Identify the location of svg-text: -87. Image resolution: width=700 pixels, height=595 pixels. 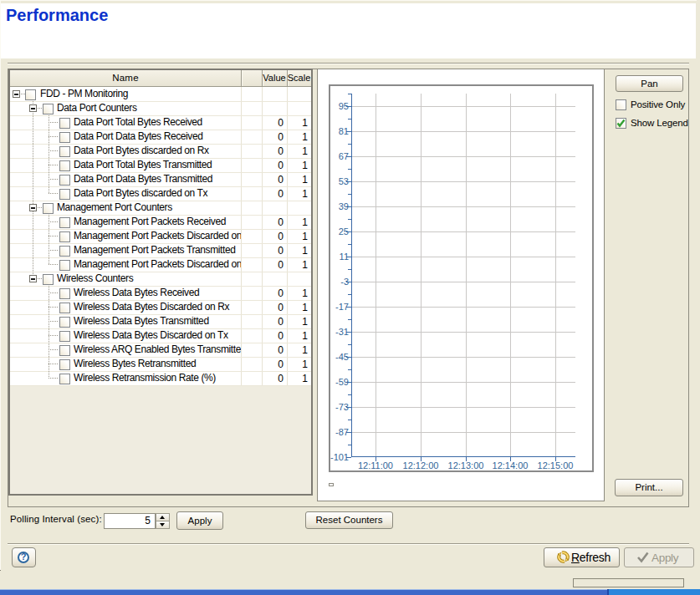
(342, 432).